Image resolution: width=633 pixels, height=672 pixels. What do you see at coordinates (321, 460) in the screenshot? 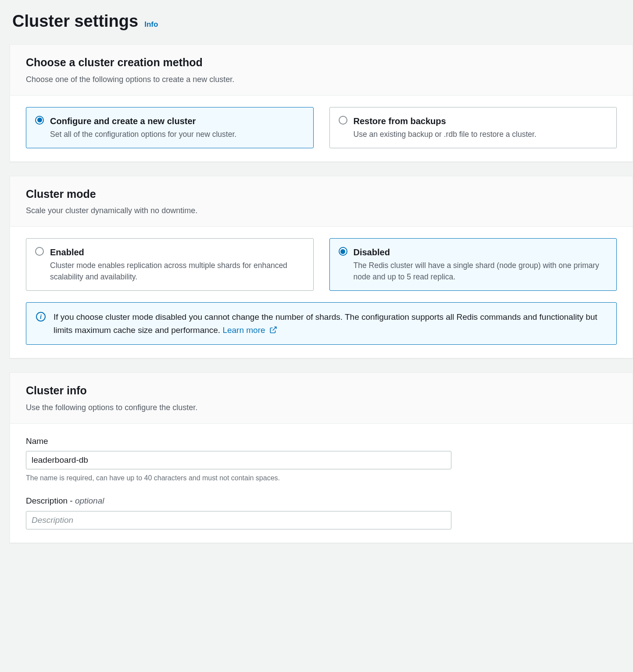
I see `name-field-group: Name The name is required, can have up t…` at bounding box center [321, 460].